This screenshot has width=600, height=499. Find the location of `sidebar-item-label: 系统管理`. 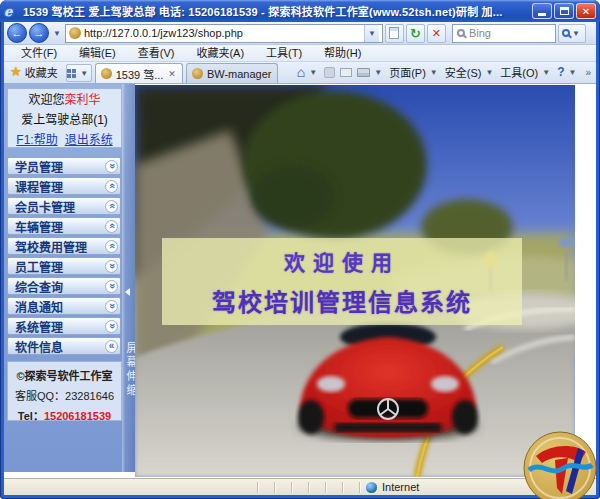

sidebar-item-label: 系统管理 is located at coordinates (60, 326).